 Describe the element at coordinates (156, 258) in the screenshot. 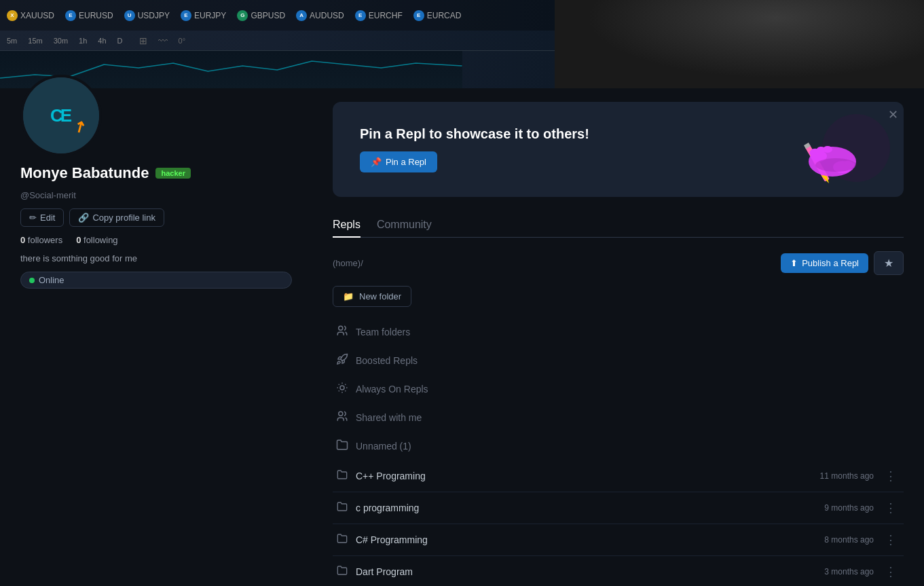

I see `bio: there is somthing good for me` at that location.